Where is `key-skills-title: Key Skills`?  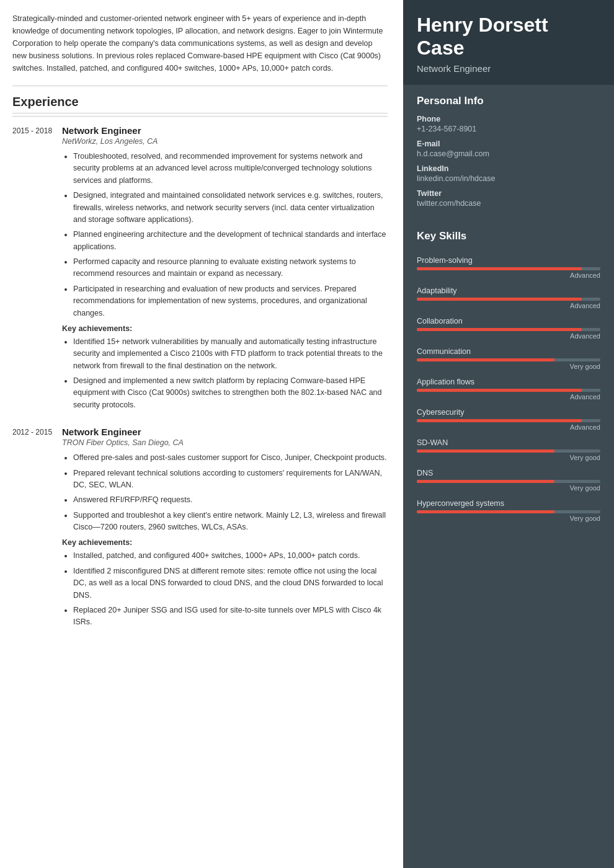
key-skills-title: Key Skills is located at coordinates (509, 236).